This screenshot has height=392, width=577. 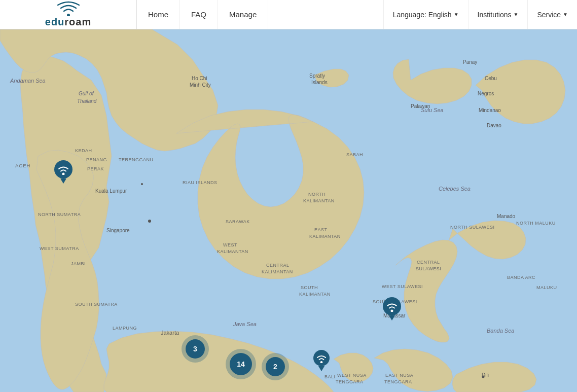 I want to click on svg-text: Java Sea, so click(x=244, y=324).